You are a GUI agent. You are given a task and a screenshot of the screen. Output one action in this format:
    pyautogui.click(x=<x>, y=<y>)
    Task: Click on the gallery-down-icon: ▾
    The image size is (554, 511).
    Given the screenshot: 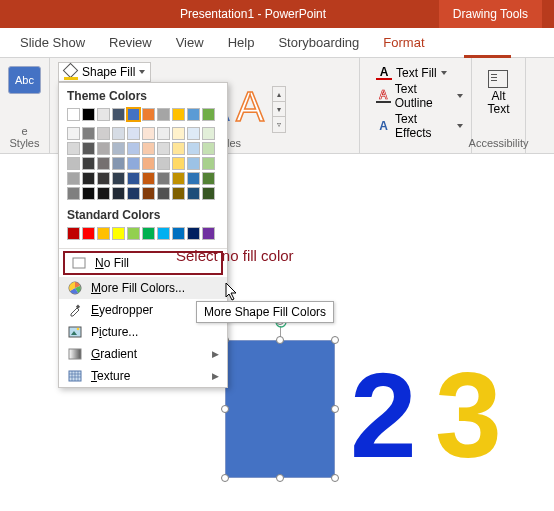 What is the action you would take?
    pyautogui.click(x=279, y=110)
    